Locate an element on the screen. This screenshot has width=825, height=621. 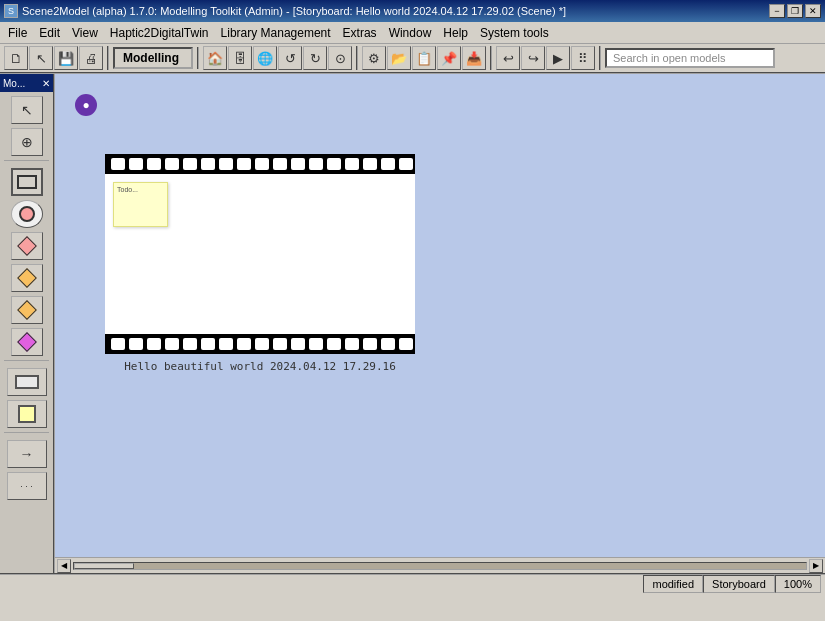
tool-diamond1 is located at coordinates (27, 246).